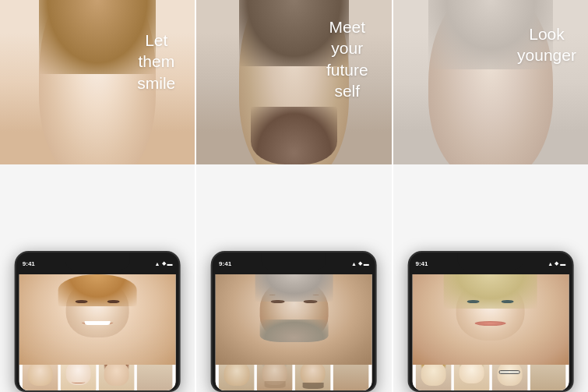 Image resolution: width=588 pixels, height=392 pixels. I want to click on panel-1-status-bar: 9:41 ▲ ◆ ▬, so click(98, 263).